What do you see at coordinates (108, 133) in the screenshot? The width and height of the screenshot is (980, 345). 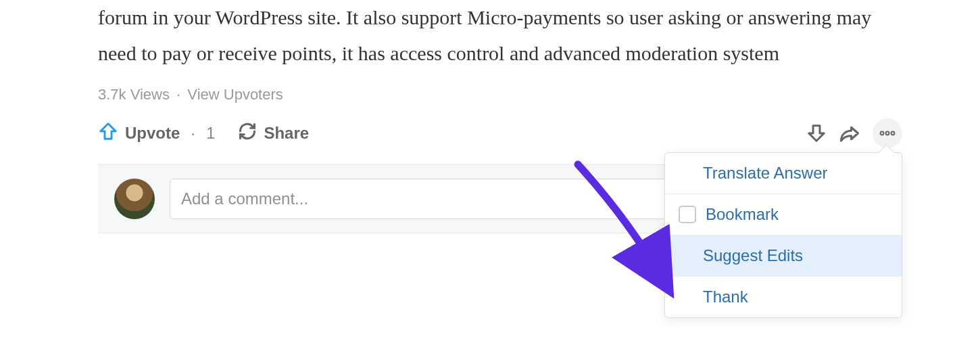 I see `upvote-icon` at bounding box center [108, 133].